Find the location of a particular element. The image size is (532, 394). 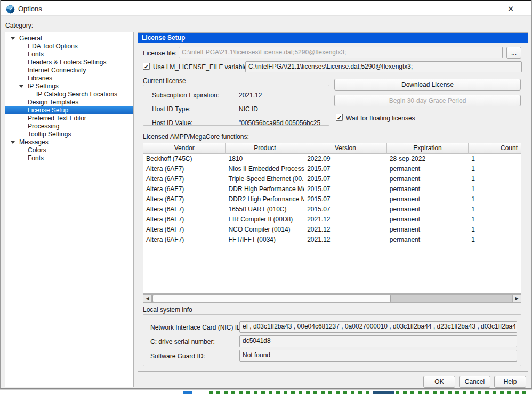

table-row: Altera (6AF7)DDR High Performance Me...2… is located at coordinates (332, 190).